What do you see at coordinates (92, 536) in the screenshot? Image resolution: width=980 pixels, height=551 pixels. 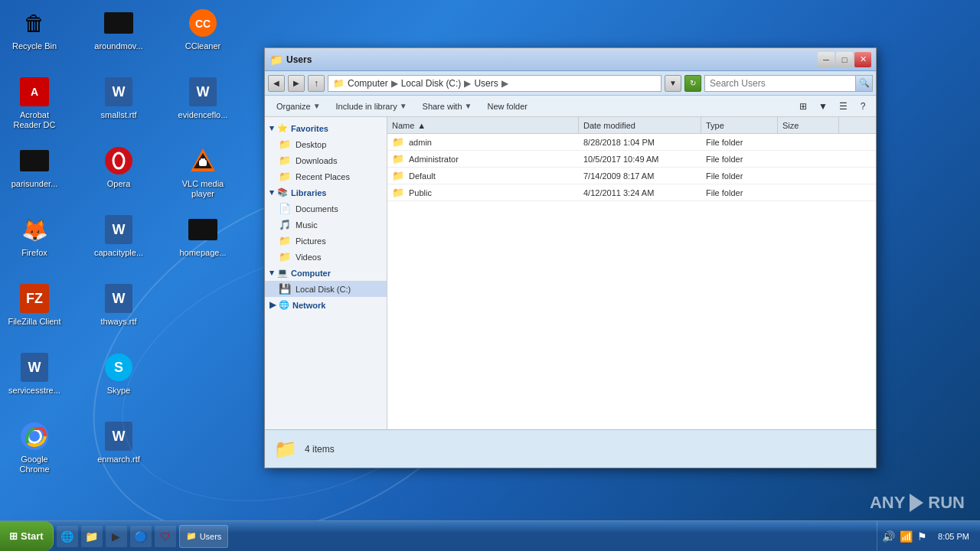 I see `taskbar-explorer-icon: 📁` at bounding box center [92, 536].